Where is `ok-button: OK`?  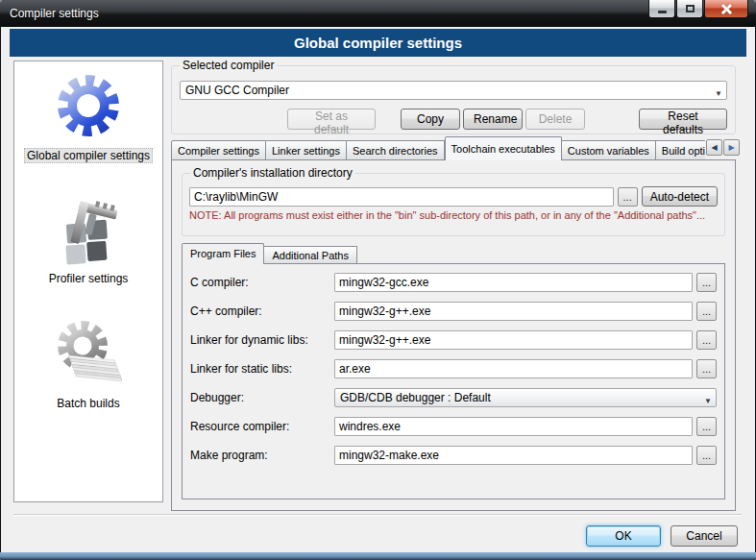 ok-button: OK is located at coordinates (623, 536).